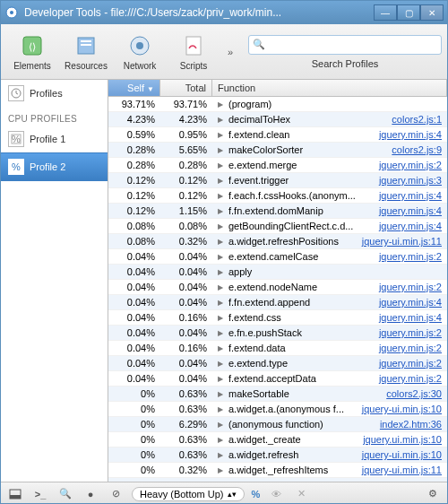  What do you see at coordinates (15, 494) in the screenshot?
I see `dock-button` at bounding box center [15, 494].